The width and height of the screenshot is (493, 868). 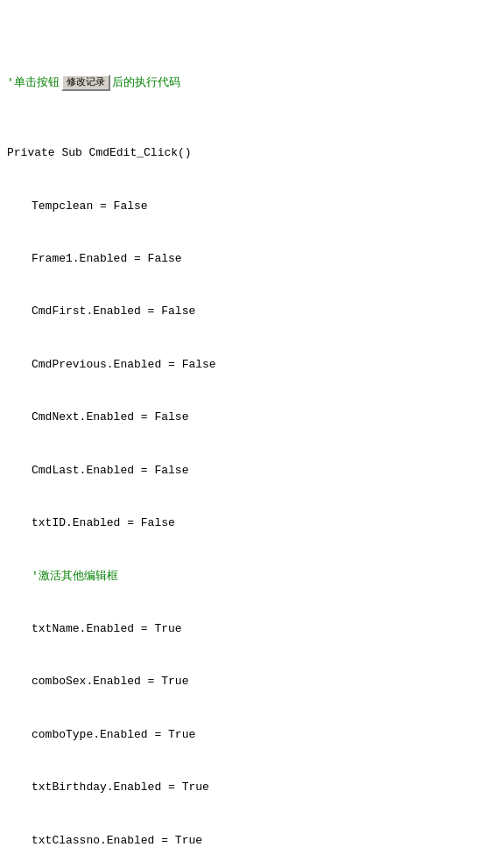 I want to click on code-text: txtClassno.Enabled = True, so click(x=117, y=841).